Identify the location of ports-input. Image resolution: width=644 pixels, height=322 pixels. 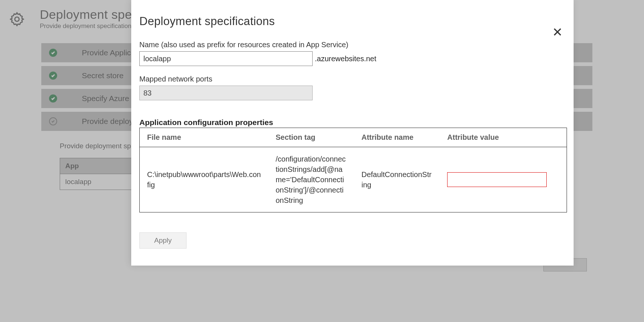
(226, 93).